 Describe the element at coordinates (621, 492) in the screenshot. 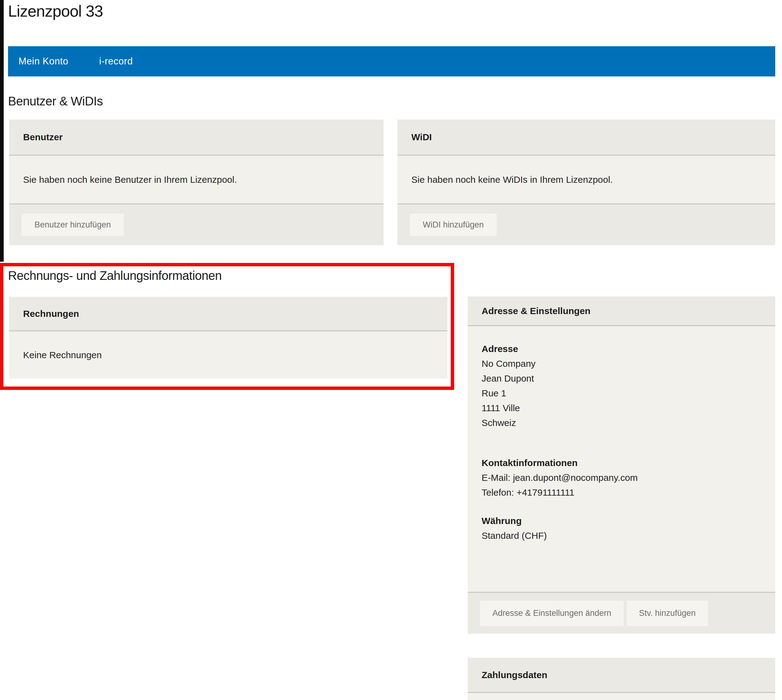

I see `contact-line-phone: Telefon: +41791111111` at that location.